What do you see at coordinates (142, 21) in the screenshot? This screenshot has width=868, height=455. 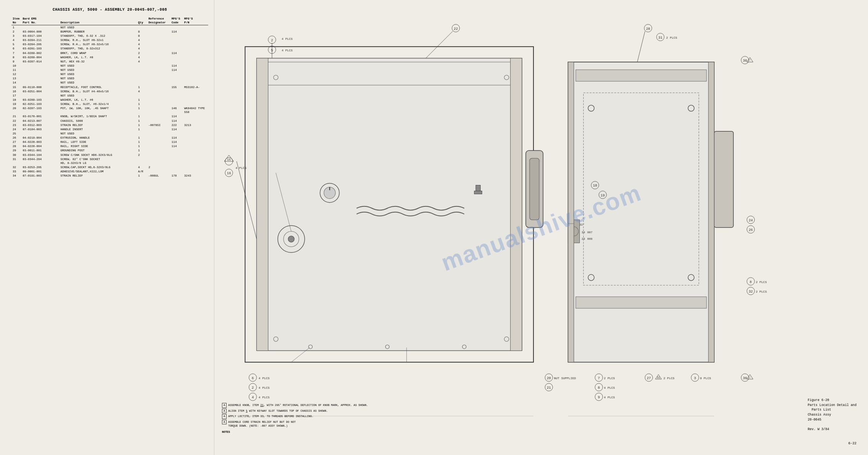 I see `header-qty: Qty` at bounding box center [142, 21].